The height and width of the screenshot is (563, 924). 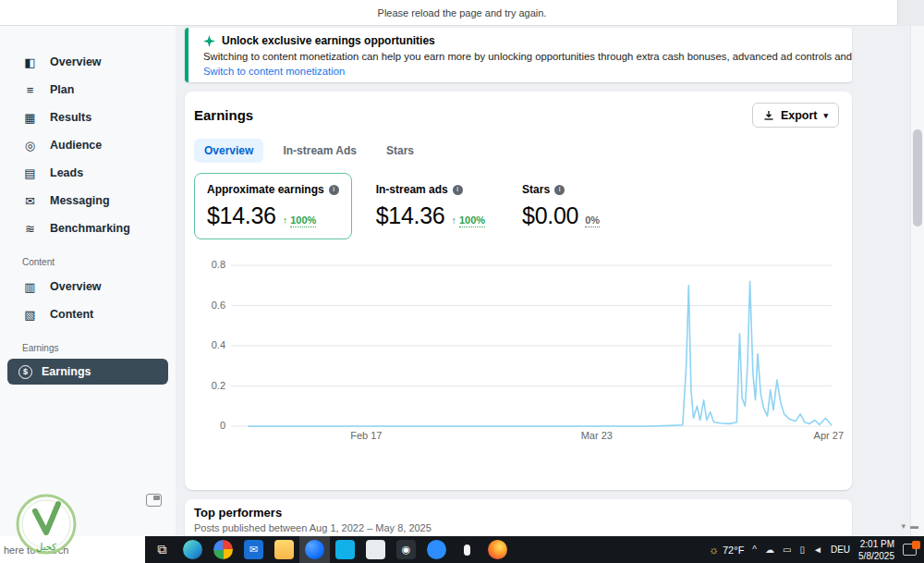 I want to click on page-scrollbar, so click(x=917, y=281).